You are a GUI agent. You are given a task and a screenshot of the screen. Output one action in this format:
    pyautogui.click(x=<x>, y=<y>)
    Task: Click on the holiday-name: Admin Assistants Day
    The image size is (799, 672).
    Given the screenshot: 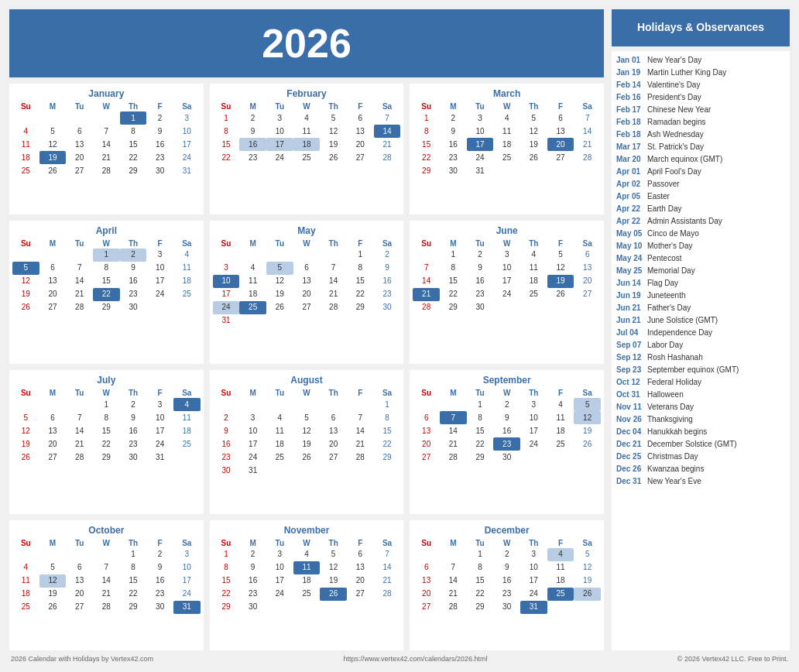 What is the action you would take?
    pyautogui.click(x=684, y=221)
    